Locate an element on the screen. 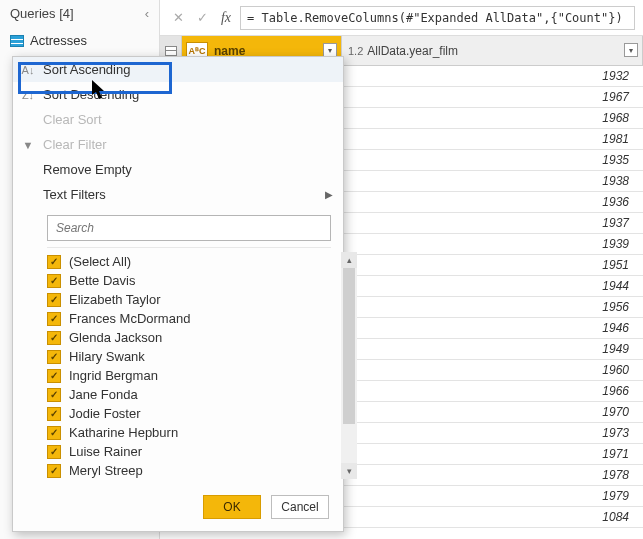 Image resolution: width=643 pixels, height=539 pixels. cell-year: 1084 is located at coordinates (492, 517).